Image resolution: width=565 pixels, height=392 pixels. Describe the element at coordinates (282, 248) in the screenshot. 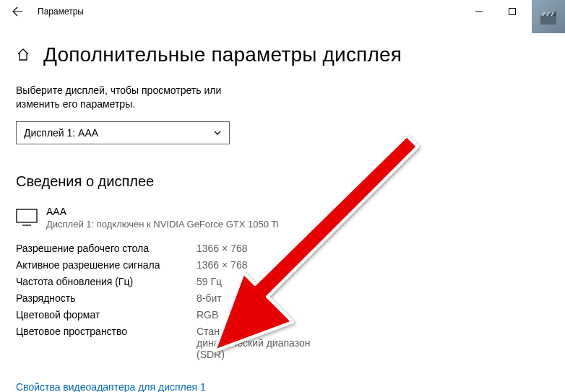

I see `info-row: Разрешение рабочего стола1366 × 768` at that location.